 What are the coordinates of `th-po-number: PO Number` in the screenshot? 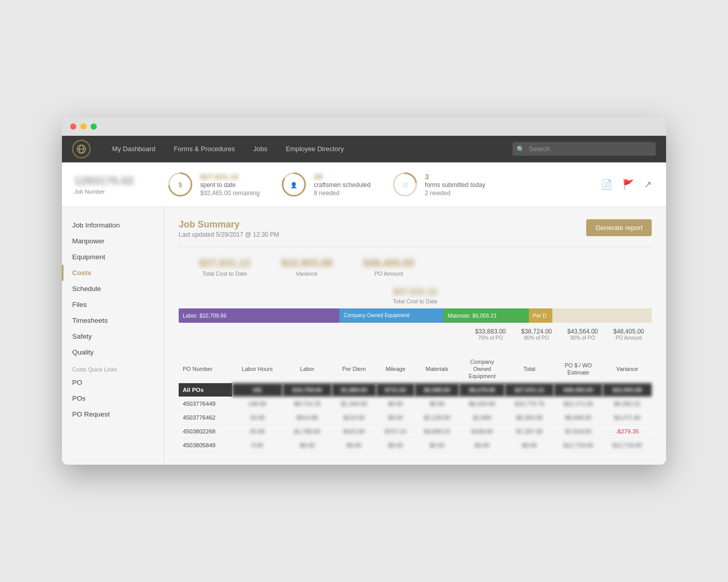 It's located at (205, 369).